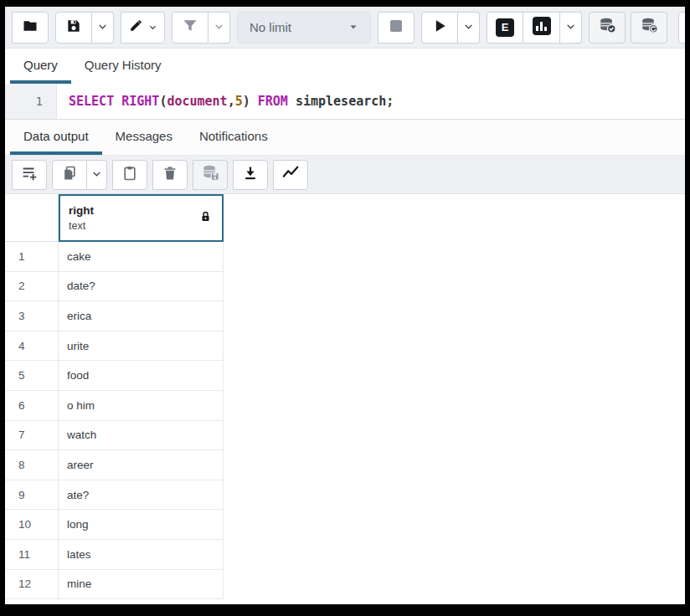 The width and height of the screenshot is (690, 616). I want to click on table-row: 3erica, so click(345, 316).